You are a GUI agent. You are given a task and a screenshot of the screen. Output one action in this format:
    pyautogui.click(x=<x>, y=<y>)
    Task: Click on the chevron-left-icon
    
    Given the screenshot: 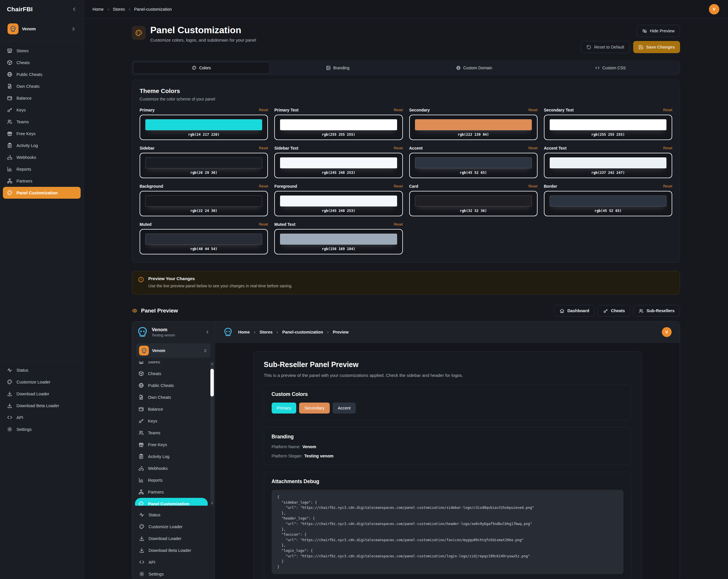 What is the action you would take?
    pyautogui.click(x=207, y=332)
    